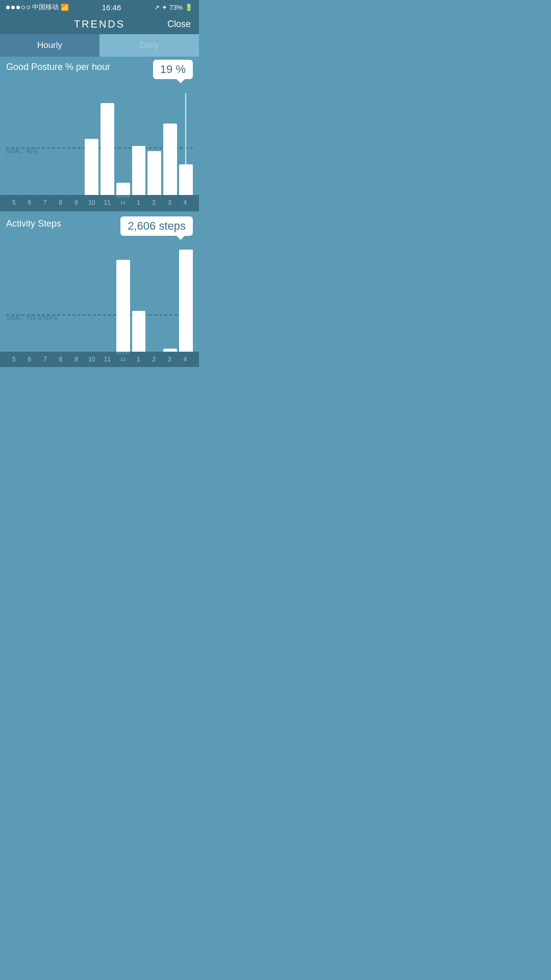 The height and width of the screenshot is (980, 551). What do you see at coordinates (45, 7) in the screenshot?
I see `carrier-name: 中国移动` at bounding box center [45, 7].